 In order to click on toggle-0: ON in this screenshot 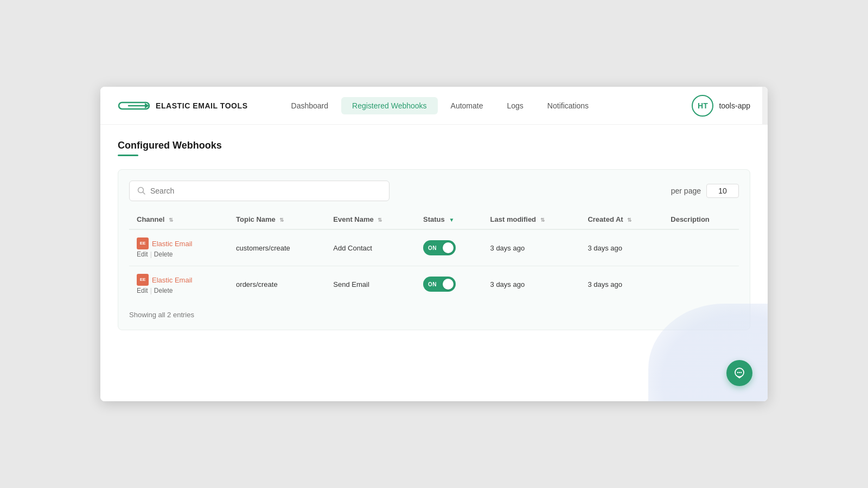, I will do `click(439, 248)`.